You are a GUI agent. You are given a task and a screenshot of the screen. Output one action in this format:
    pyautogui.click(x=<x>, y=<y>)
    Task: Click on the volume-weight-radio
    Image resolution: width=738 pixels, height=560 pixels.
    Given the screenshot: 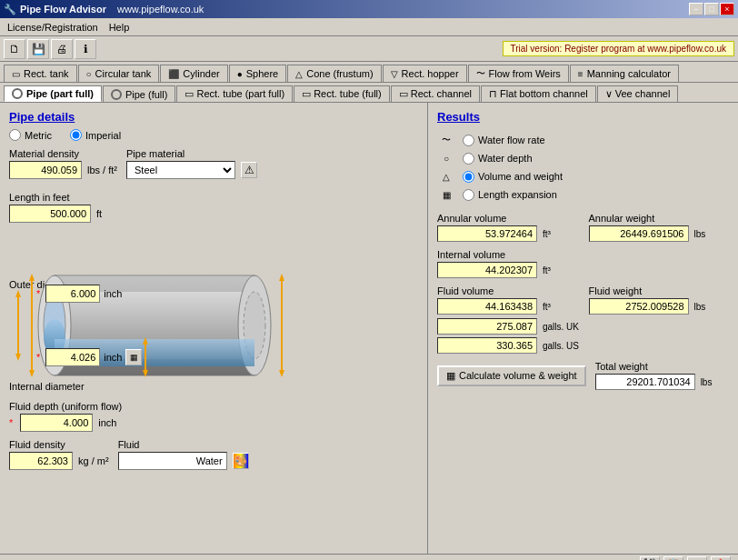 What is the action you would take?
    pyautogui.click(x=469, y=176)
    